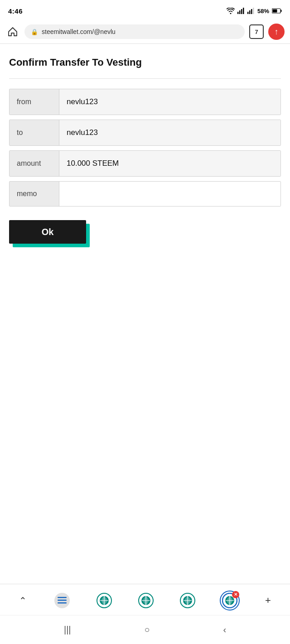  Describe the element at coordinates (170, 102) in the screenshot. I see `from-value: nevlu123` at that location.